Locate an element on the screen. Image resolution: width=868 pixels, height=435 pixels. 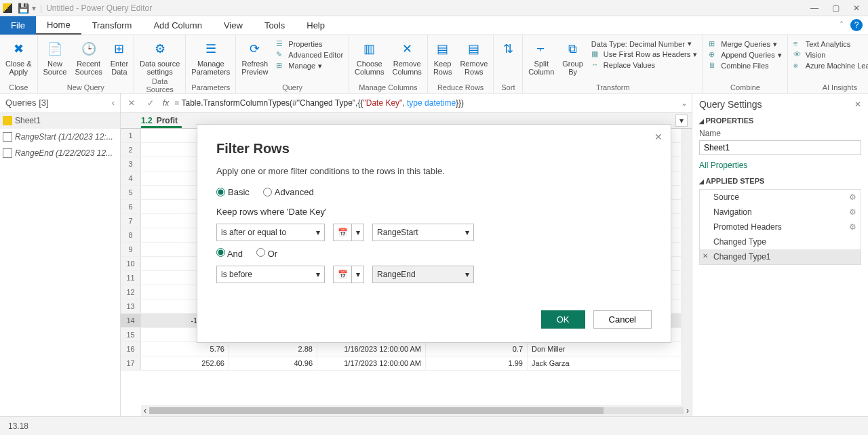
app-logo-icon is located at coordinates (7, 8).